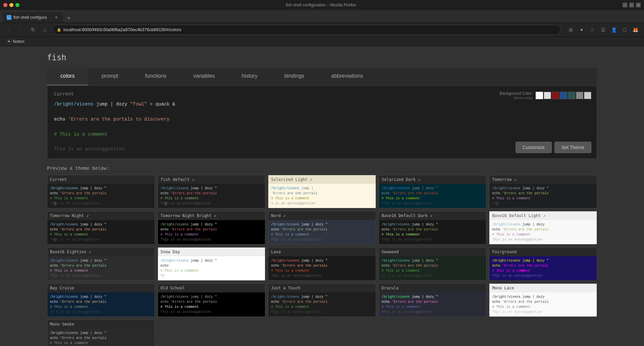 This screenshot has height=346, width=644. I want to click on code-line-4: This is an autosuggestion, so click(322, 149).